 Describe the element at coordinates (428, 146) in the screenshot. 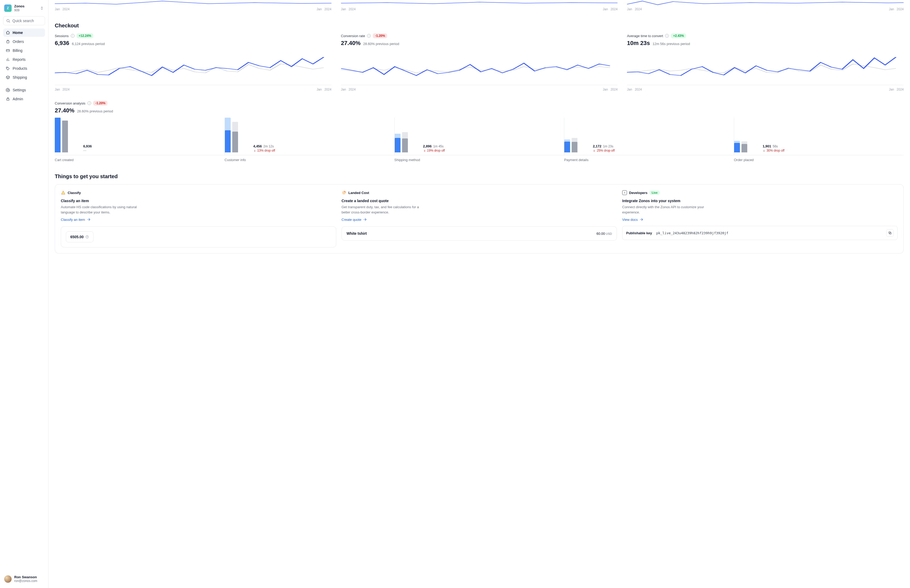

I see `step-value: 2,896` at that location.